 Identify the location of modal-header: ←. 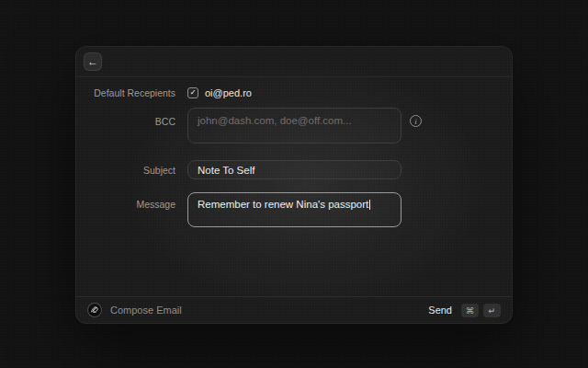
(294, 63).